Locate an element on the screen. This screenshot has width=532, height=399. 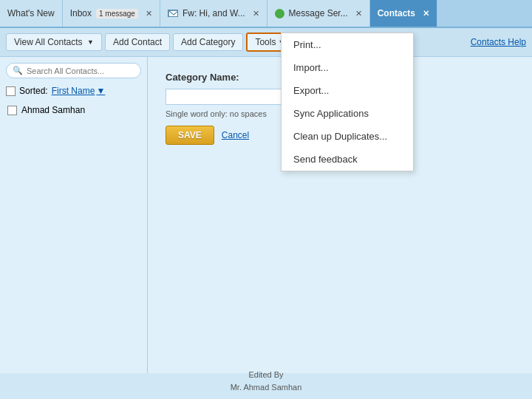
add-category-label: Add Category is located at coordinates (208, 42).